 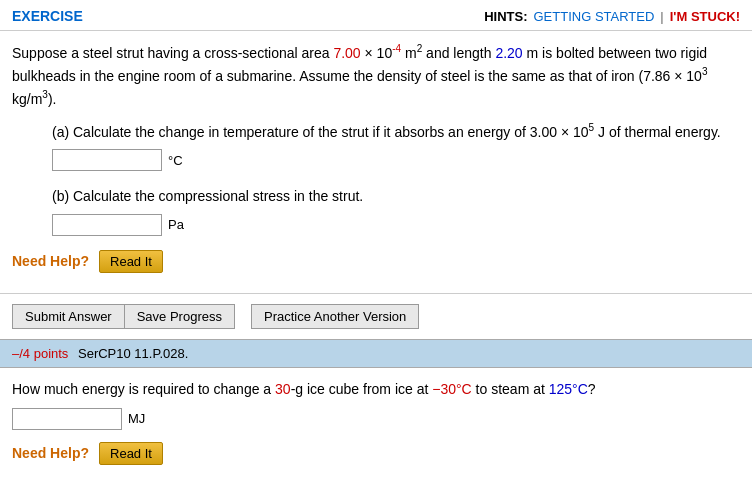 I want to click on part-b-unit: Pa, so click(x=176, y=224).